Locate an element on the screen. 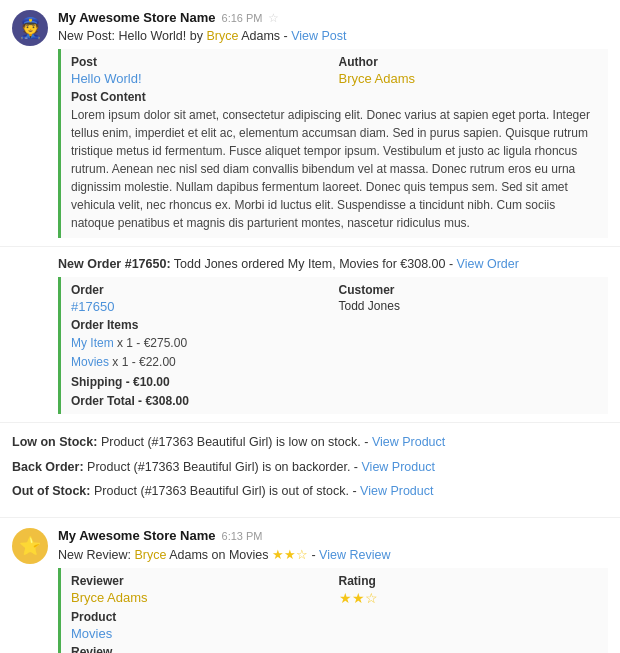 The height and width of the screenshot is (653, 620). order-items-section: Order Items My Item x 1 - €275.00 Movies… is located at coordinates (334, 363).